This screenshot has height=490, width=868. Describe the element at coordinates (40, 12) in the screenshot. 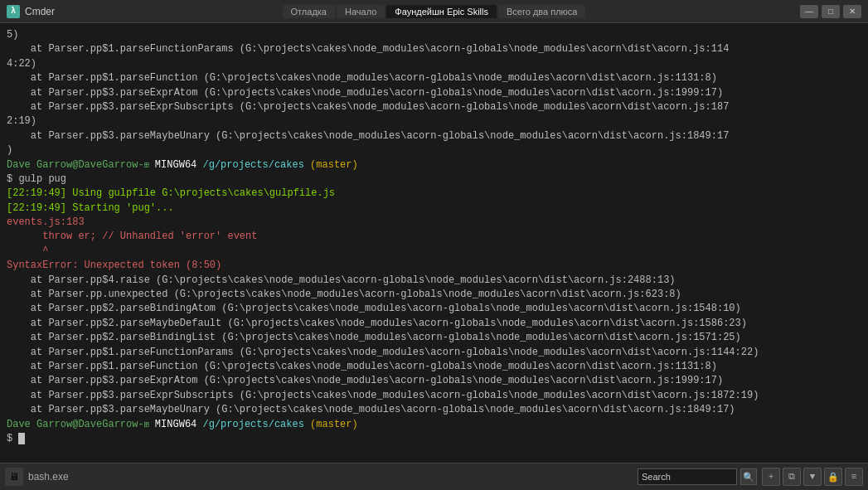

I see `app-title: Cmder` at that location.